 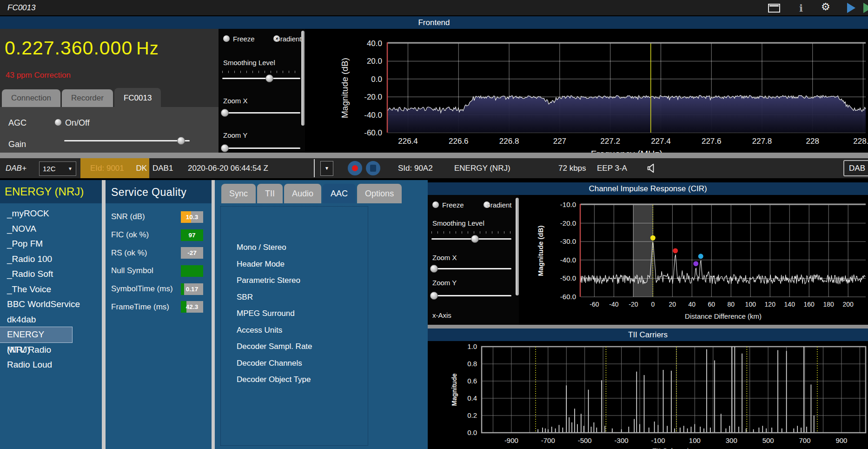 What do you see at coordinates (434, 22) in the screenshot?
I see `frontend-section-header: Frontend` at bounding box center [434, 22].